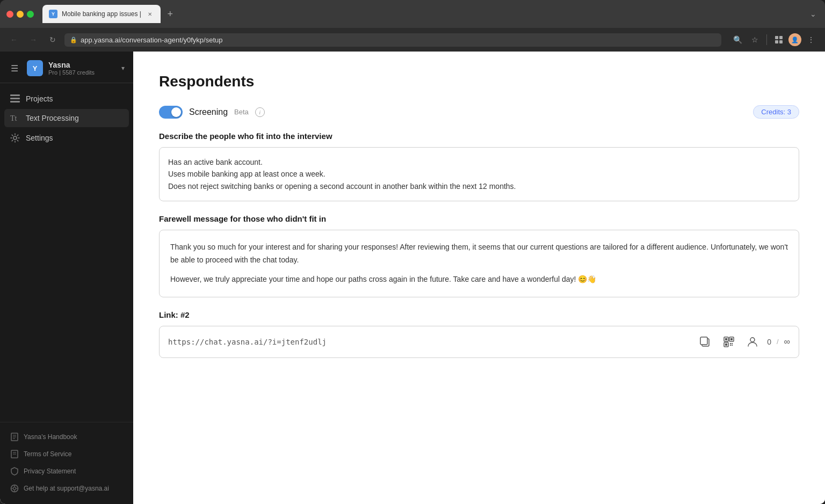 The height and width of the screenshot is (504, 825). I want to click on toolbar-separator, so click(767, 40).